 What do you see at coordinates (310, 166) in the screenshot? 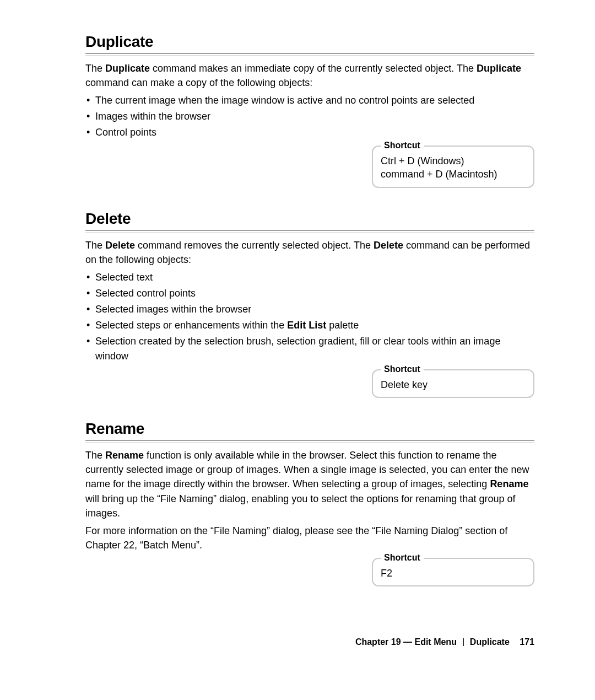
I see `shortcut-container: Shortcut Ctrl + D (Windows) command + D …` at bounding box center [310, 166].